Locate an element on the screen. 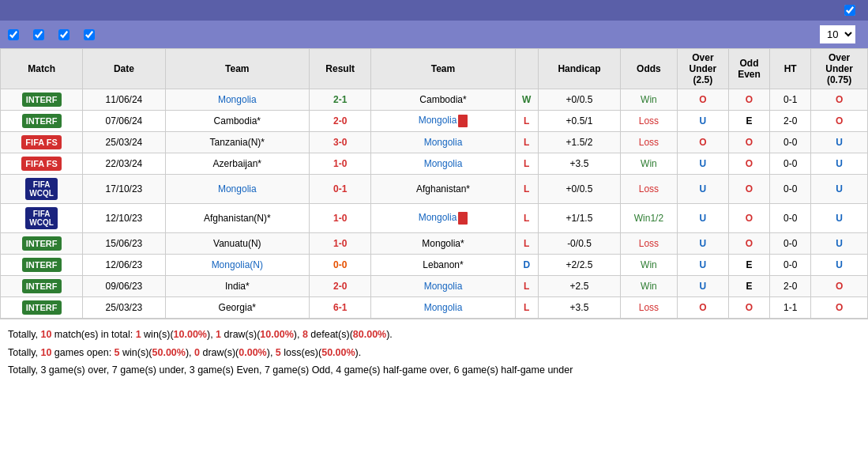 The height and width of the screenshot is (472, 868). col-odds: Odds is located at coordinates (649, 70).